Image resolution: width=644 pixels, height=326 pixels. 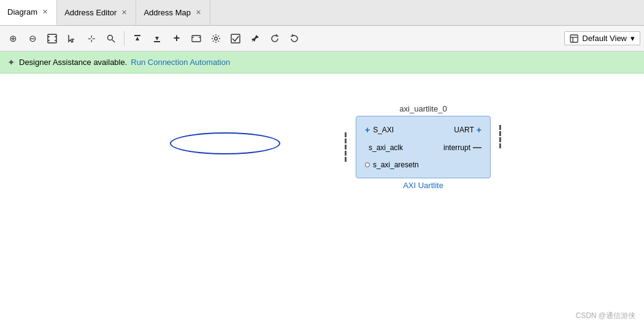 I want to click on fit-all-button, so click(x=52, y=39).